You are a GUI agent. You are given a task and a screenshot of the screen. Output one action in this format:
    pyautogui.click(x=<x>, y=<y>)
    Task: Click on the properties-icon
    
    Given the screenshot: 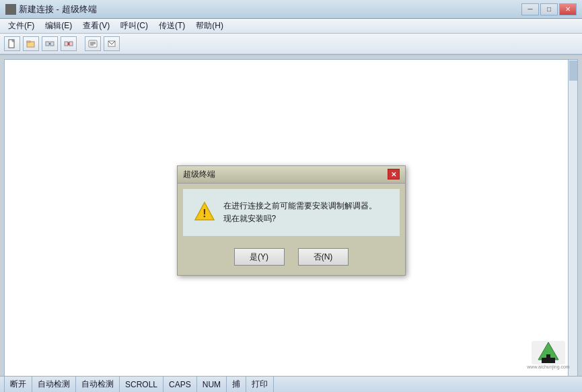 What is the action you would take?
    pyautogui.click(x=93, y=44)
    